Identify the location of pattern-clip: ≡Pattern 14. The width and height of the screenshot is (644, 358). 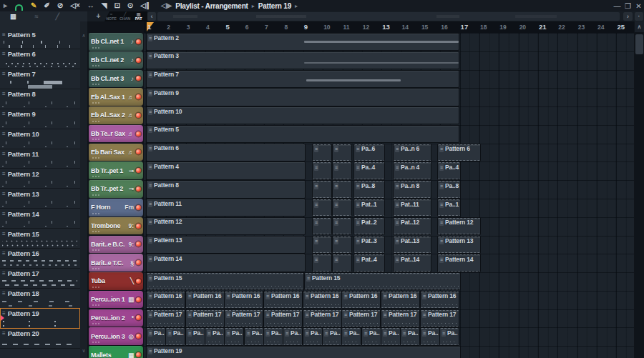
(226, 263).